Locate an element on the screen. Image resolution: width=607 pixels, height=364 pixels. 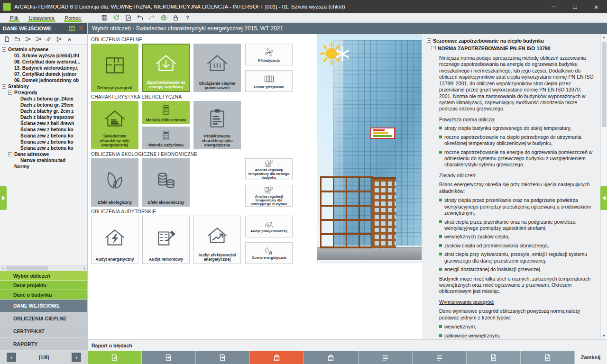
tree-item-szablony: −Szablony is located at coordinates (44, 86).